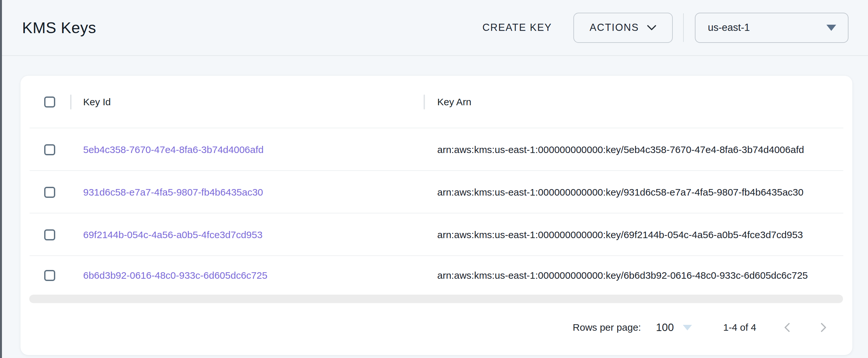 The image size is (868, 358). I want to click on key-id-link: 5eb4c358-7670-47e4-8fa6-3b74d4006afd, so click(173, 150).